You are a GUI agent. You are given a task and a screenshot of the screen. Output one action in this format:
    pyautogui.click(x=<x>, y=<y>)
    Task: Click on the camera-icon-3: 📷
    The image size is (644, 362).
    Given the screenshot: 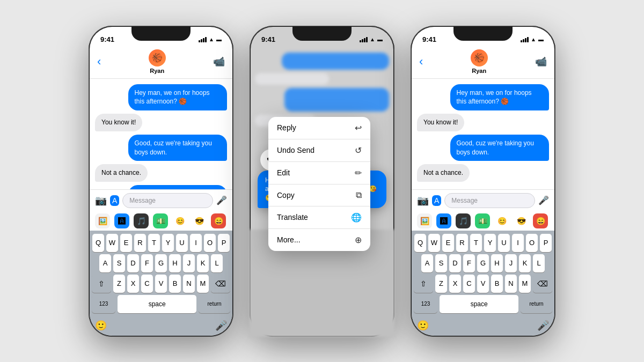 What is the action you would take?
    pyautogui.click(x=423, y=201)
    